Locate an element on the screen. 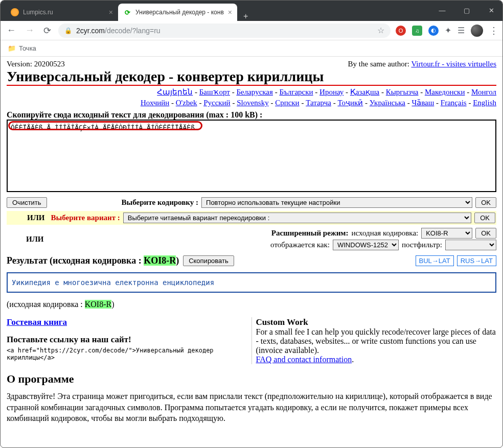 This screenshot has height=448, width=503. postfilter-label: постфильтр: is located at coordinates (422, 245).